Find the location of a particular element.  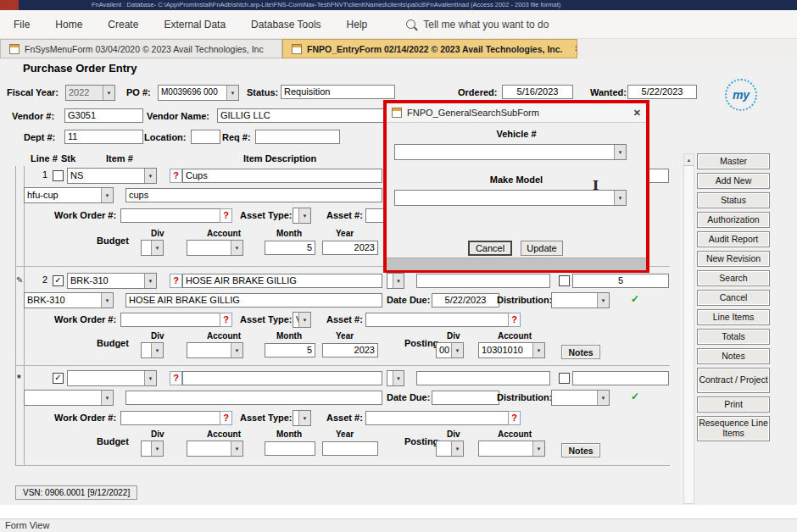

po-number-combo: M0039696 000 ▼ is located at coordinates (198, 93).